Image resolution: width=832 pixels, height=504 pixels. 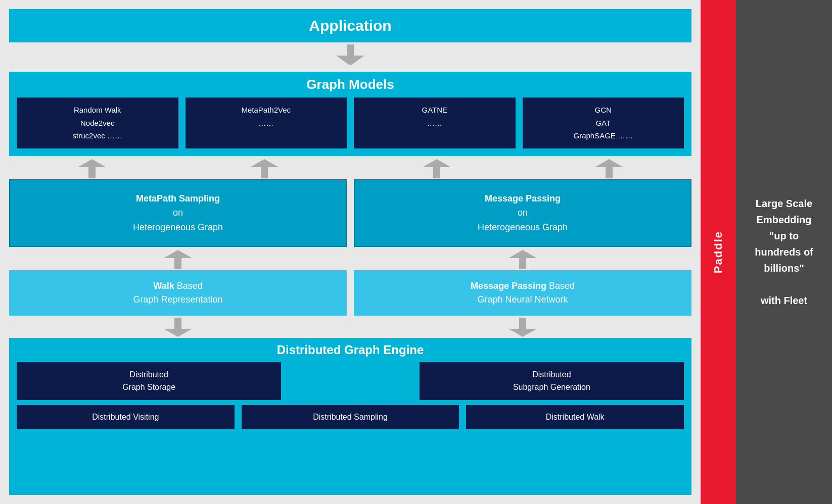 I want to click on model-card-2-text: MetaPath2Vec……, so click(x=266, y=116).